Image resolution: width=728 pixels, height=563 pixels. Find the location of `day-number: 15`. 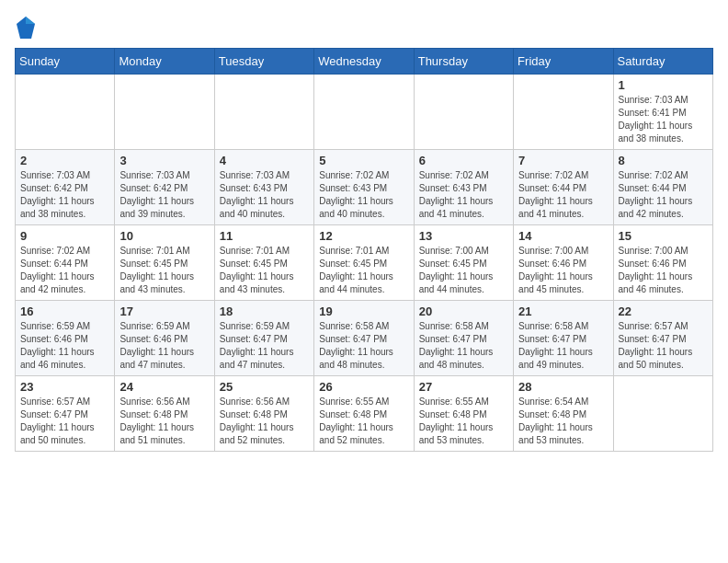

day-number: 15 is located at coordinates (664, 236).